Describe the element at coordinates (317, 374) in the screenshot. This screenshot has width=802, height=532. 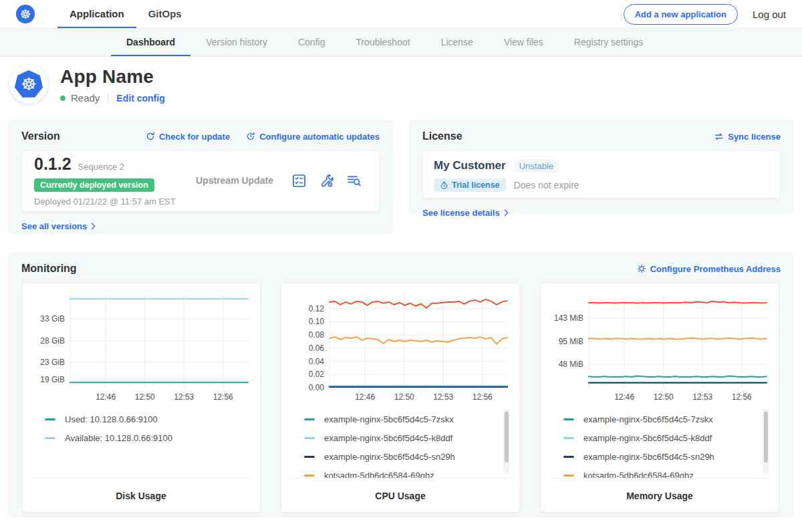
I see `svg-text: 0.02` at that location.